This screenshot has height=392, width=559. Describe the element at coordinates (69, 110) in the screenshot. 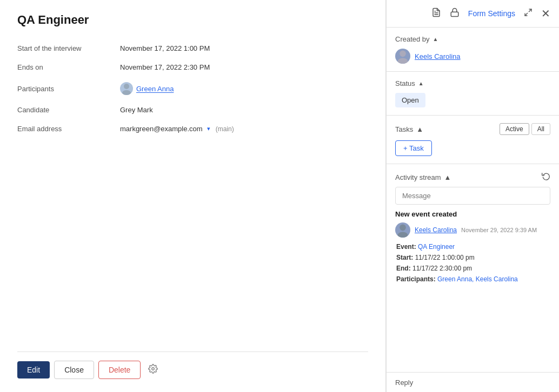

I see `field-label-candidate: Candidate` at that location.